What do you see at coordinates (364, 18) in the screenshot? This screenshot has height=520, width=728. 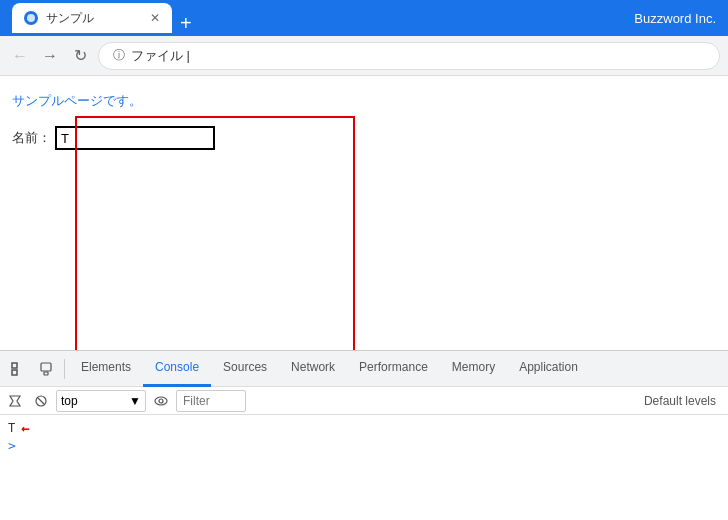 I see `titlebar: サンプル ✕ + Buzzword Inc.` at bounding box center [364, 18].